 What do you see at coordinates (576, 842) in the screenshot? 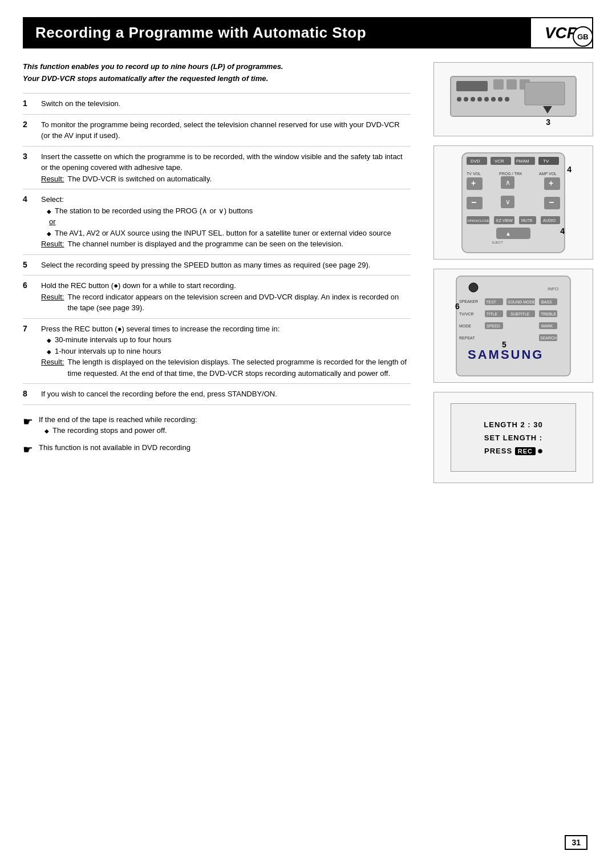
I see `page-number: 31` at bounding box center [576, 842].